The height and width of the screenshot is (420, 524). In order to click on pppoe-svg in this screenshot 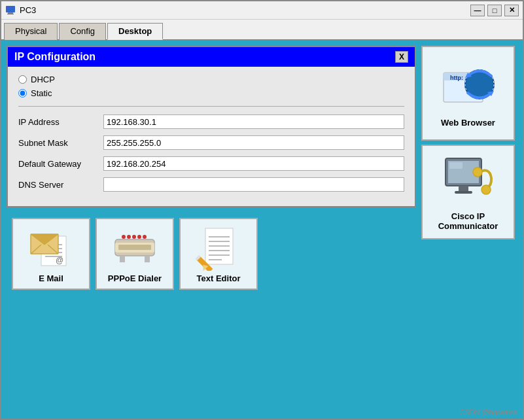, I will do `click(135, 247)`.